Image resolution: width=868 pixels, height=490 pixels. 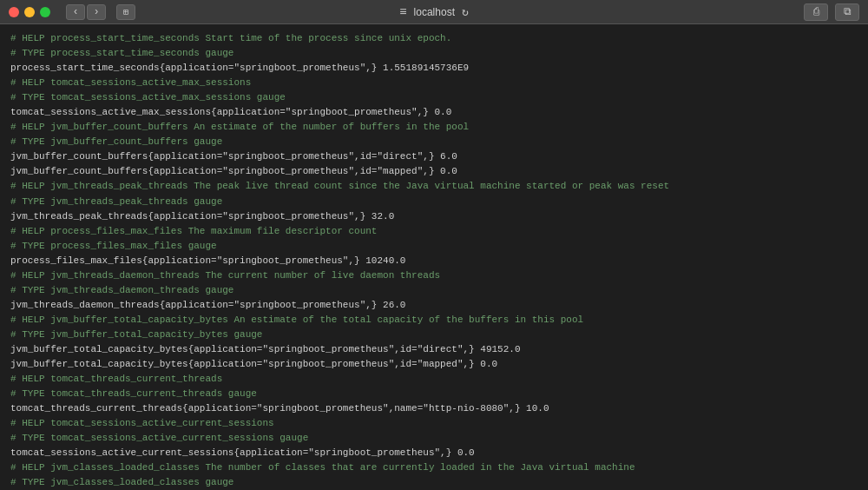 What do you see at coordinates (96, 12) in the screenshot?
I see `forward-button: ›` at bounding box center [96, 12].